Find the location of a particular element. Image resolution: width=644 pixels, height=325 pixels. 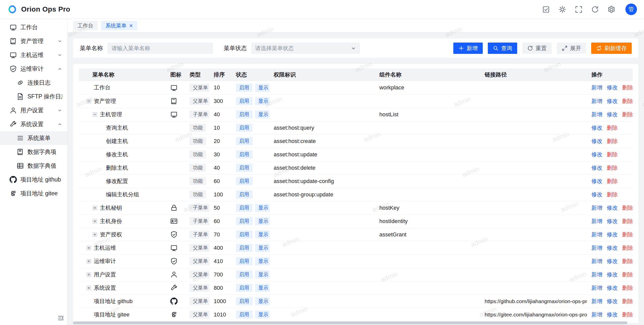

tab-active: 系统菜单× is located at coordinates (119, 26).